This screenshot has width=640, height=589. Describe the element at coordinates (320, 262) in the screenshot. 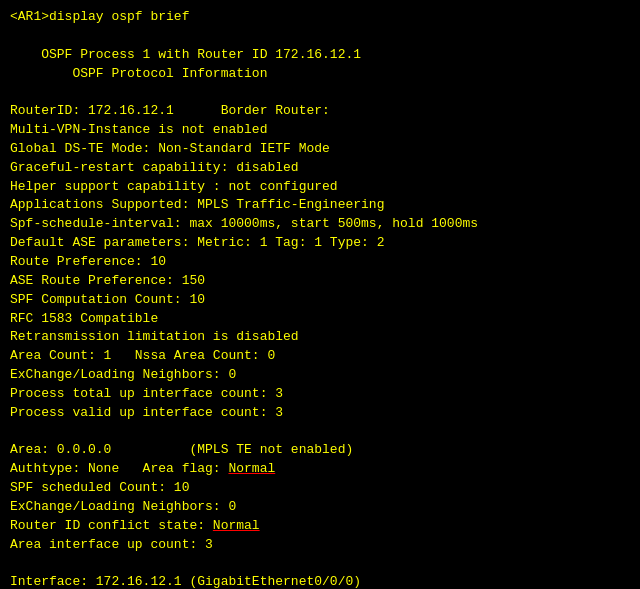

I see `route-pref-line: Route Preference: 10` at that location.